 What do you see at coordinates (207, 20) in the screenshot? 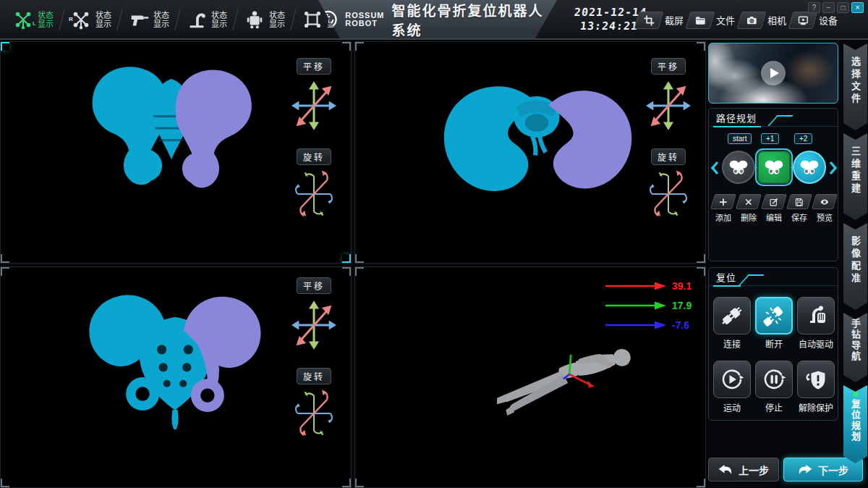
I see `status-item-robot-arm: 状态显示` at bounding box center [207, 20].